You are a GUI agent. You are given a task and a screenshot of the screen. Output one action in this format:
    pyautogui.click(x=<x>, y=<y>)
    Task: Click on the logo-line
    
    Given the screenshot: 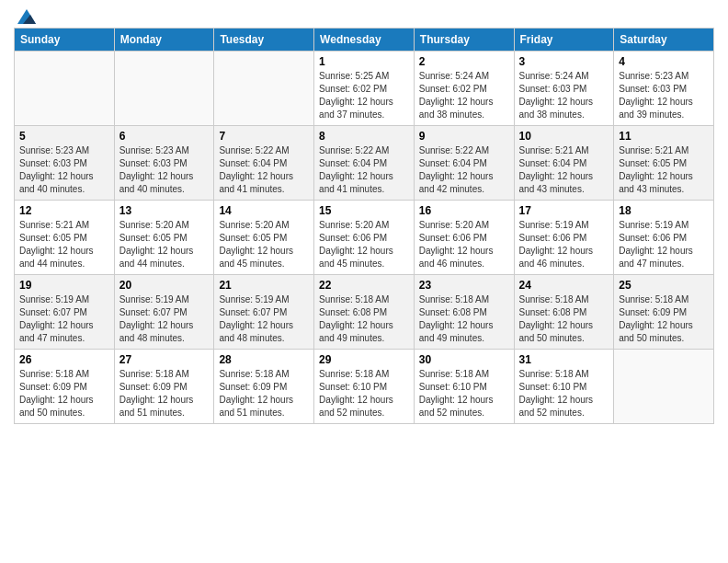 What is the action you would take?
    pyautogui.click(x=25, y=17)
    